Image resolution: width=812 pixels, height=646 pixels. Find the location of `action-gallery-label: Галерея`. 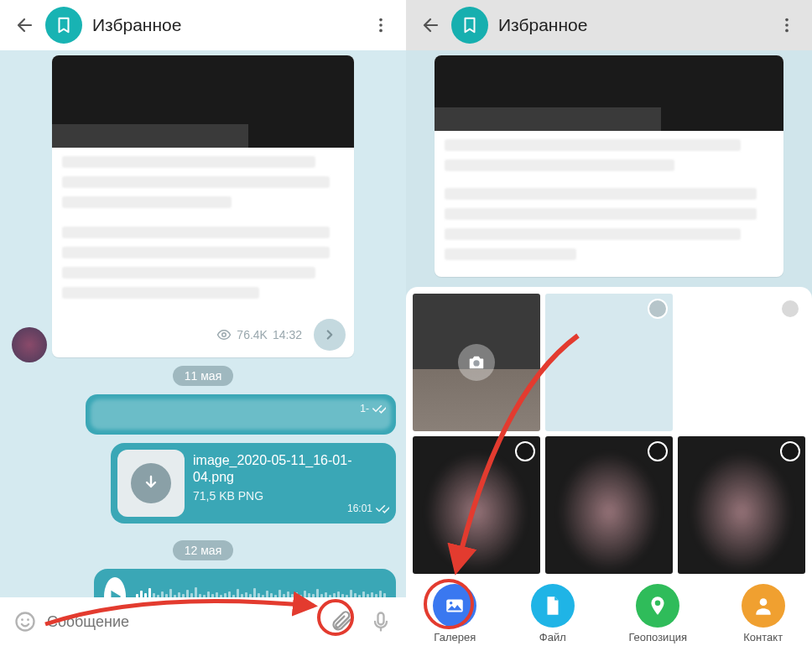

action-gallery-label: Галерея is located at coordinates (455, 638).